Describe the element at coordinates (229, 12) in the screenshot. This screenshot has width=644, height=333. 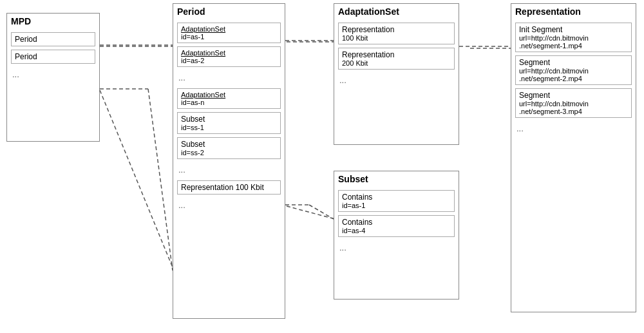
I see `period-title: Period` at that location.